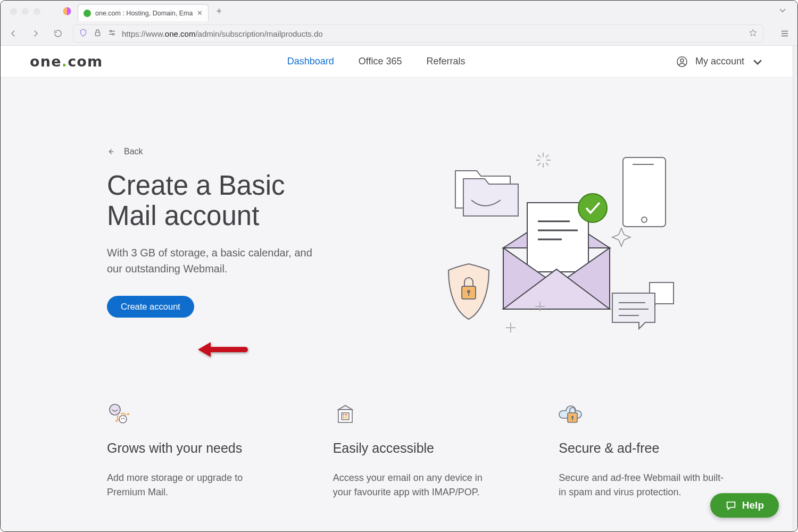 Image resolution: width=798 pixels, height=532 pixels. I want to click on site-settings-icon, so click(112, 34).